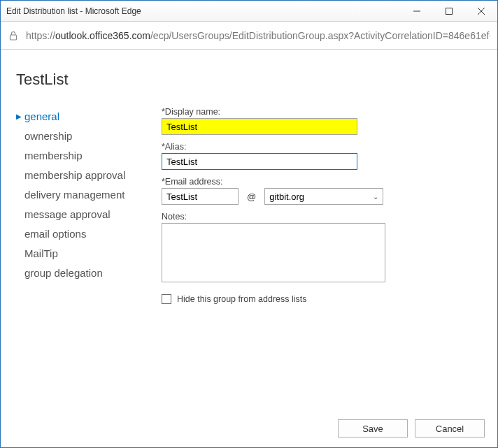 The width and height of the screenshot is (498, 448). What do you see at coordinates (41, 254) in the screenshot?
I see `nav-label: MailTip` at bounding box center [41, 254].